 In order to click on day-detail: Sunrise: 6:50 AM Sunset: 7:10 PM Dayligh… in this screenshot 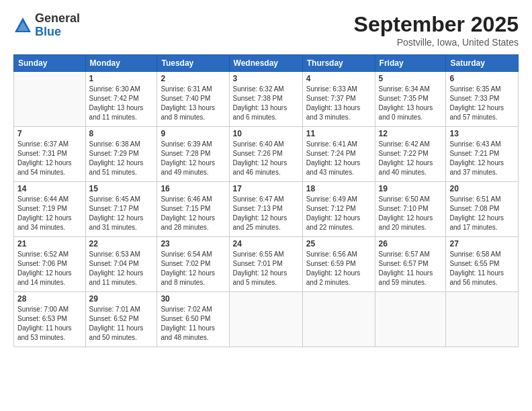, I will do `click(411, 214)`.